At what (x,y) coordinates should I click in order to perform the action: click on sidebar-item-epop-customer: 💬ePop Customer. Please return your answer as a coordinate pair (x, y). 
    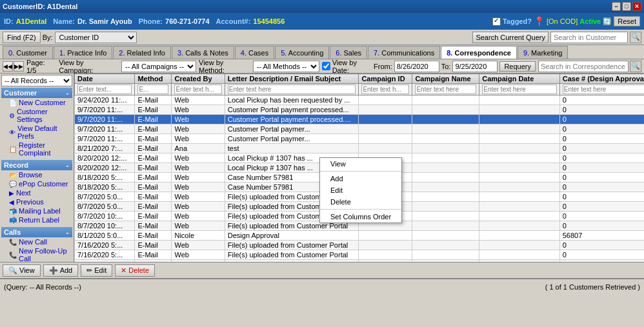
    Looking at the image, I should click on (37, 184).